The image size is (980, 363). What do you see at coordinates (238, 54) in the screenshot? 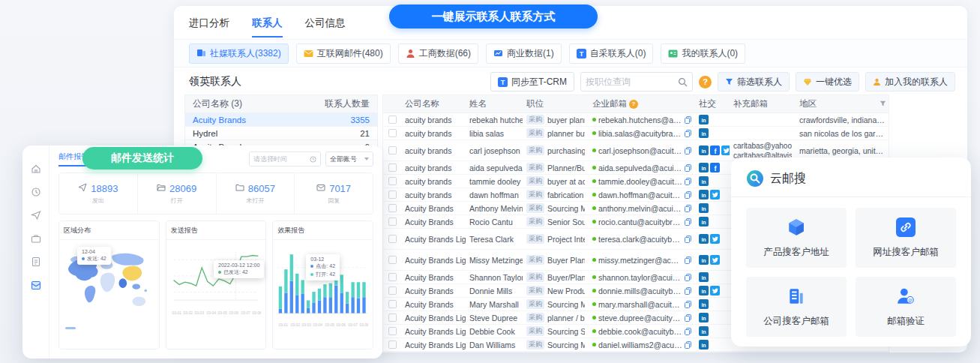
I see `source-chip: 社媒联系人(3382)` at bounding box center [238, 54].